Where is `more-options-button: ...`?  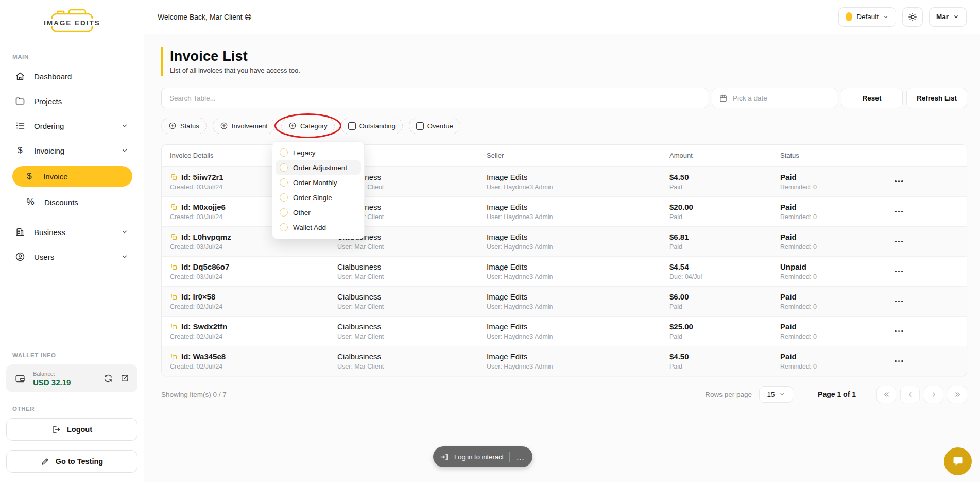
more-options-button: ... is located at coordinates (521, 457).